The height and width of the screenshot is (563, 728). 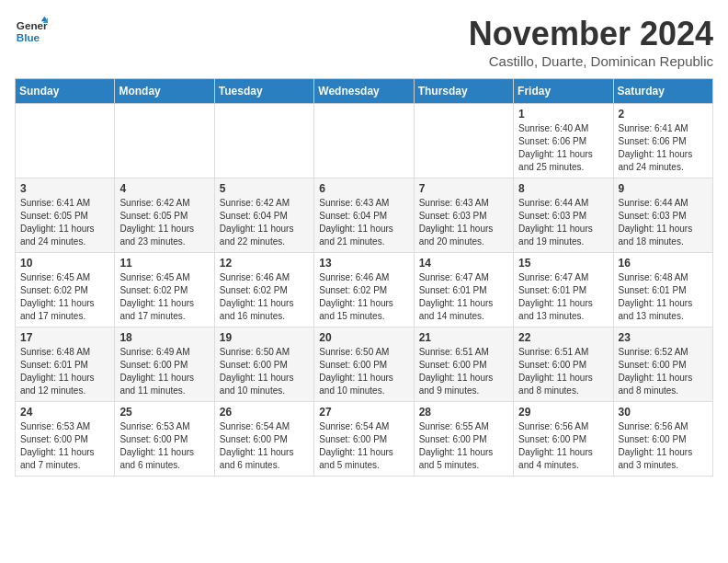 What do you see at coordinates (31, 31) in the screenshot?
I see `logo-icon: General Blue` at bounding box center [31, 31].